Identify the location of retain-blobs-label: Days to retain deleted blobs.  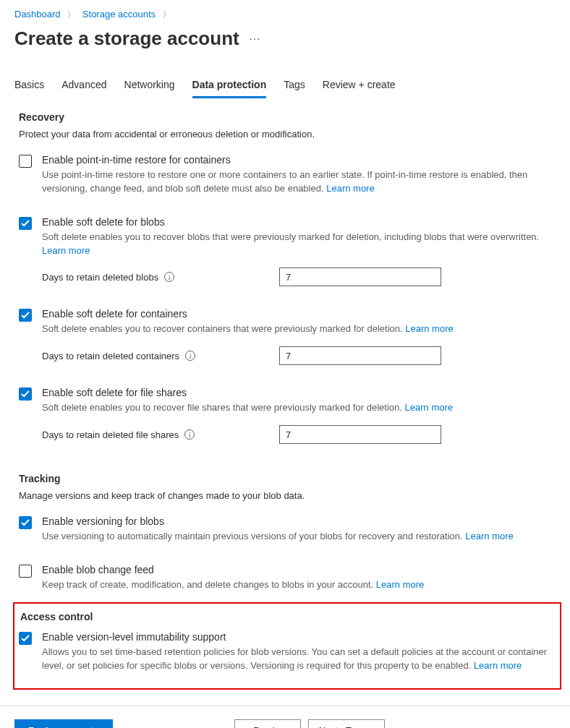
(100, 278).